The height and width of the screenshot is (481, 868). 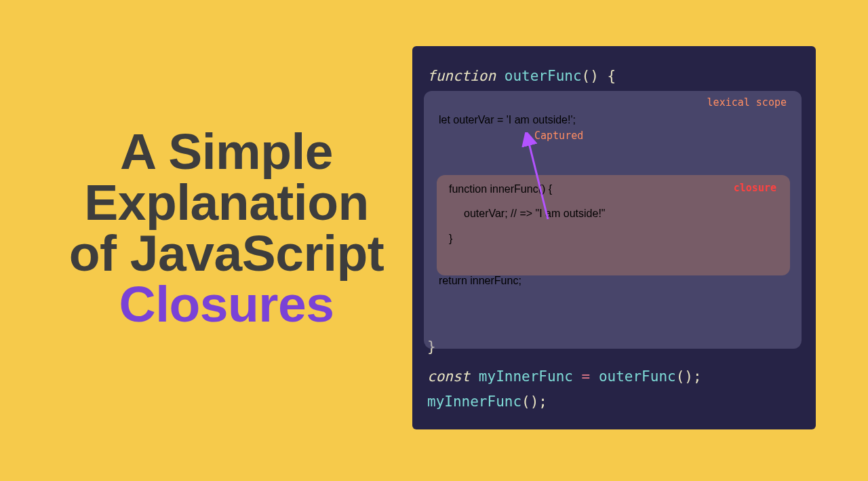 I want to click on identifier-myinnerfunc: myInnerFunc, so click(x=526, y=377).